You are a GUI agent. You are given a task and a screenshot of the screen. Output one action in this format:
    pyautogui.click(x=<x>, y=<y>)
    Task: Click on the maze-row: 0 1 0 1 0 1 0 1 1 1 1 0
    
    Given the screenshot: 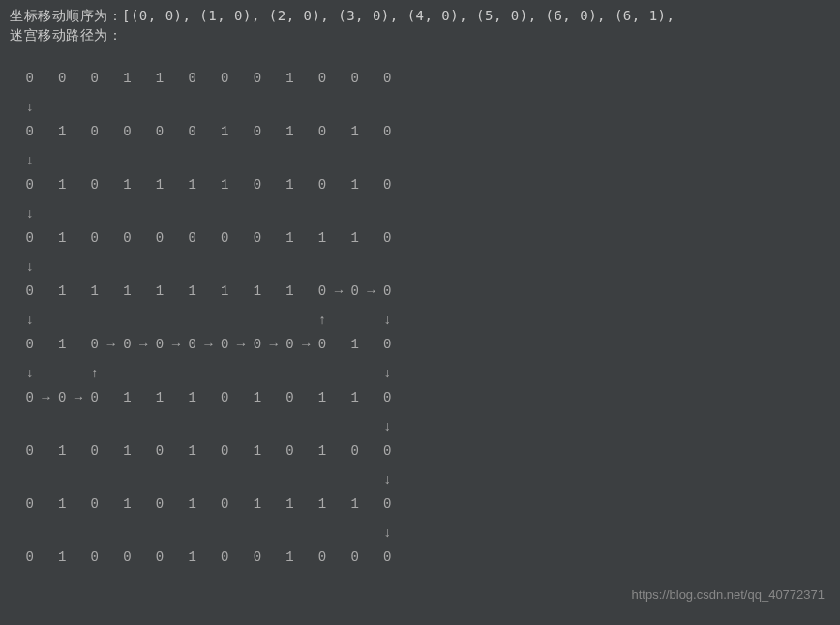 What is the action you would take?
    pyautogui.click(x=424, y=507)
    